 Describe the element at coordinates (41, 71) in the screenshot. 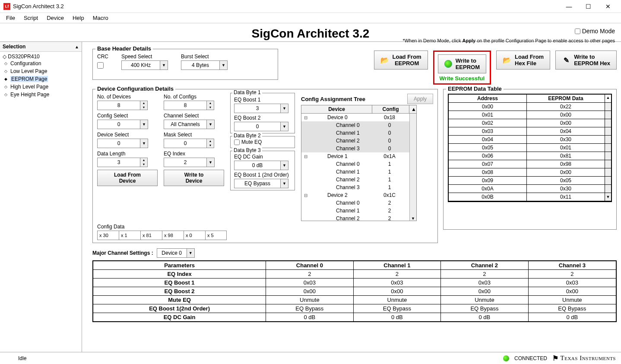

I see `sidebar-item-low-level-page: Low Level Page` at that location.